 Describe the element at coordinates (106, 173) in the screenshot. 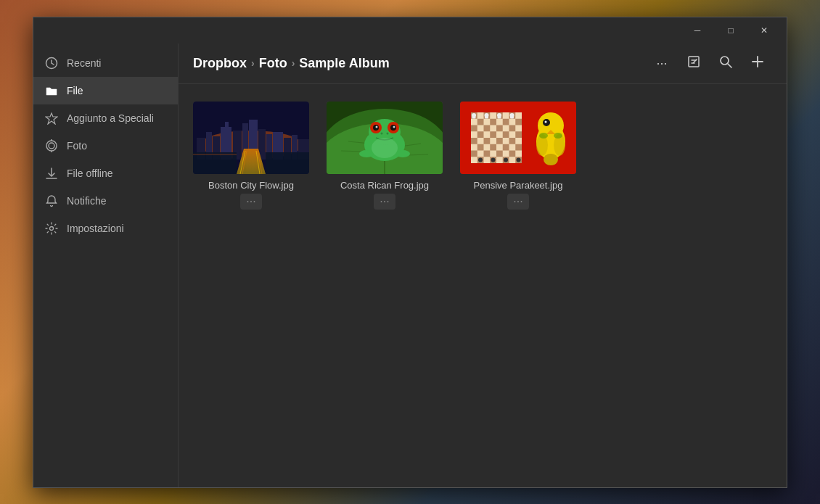

I see `sidebar-item-offline: File offline` at that location.